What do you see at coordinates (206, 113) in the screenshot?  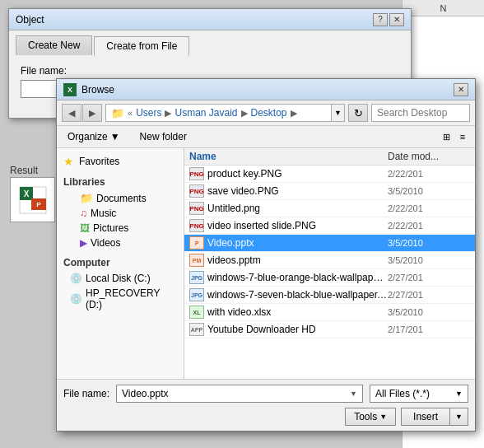 I see `path-user: Usman Javaid` at bounding box center [206, 113].